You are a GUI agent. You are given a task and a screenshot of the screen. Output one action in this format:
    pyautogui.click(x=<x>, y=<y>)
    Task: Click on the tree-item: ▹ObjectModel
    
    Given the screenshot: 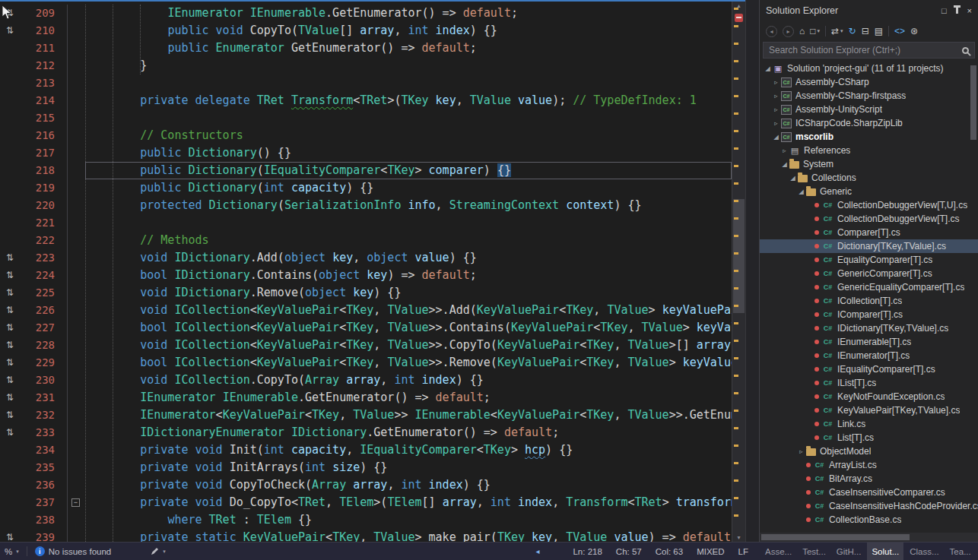 What is the action you would take?
    pyautogui.click(x=868, y=451)
    